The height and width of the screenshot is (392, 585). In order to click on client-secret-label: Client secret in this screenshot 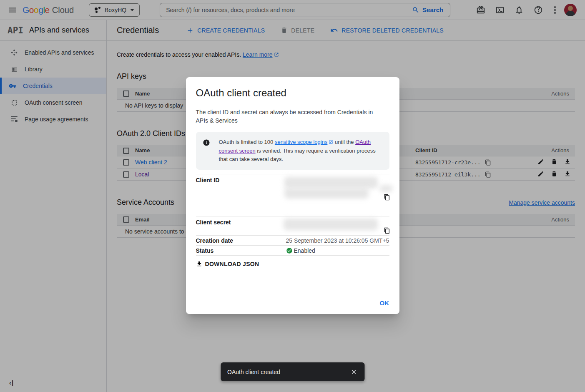, I will do `click(241, 226)`.